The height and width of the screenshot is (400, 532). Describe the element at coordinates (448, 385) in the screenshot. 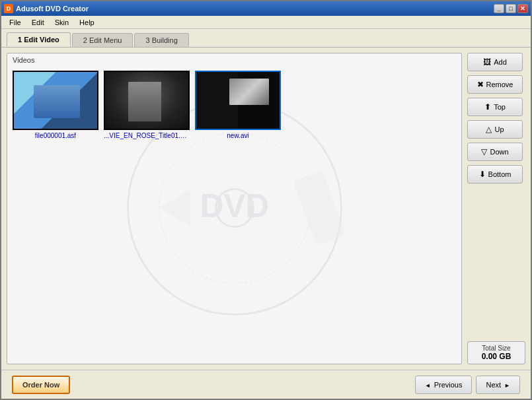

I see `previous-label: Previous` at that location.